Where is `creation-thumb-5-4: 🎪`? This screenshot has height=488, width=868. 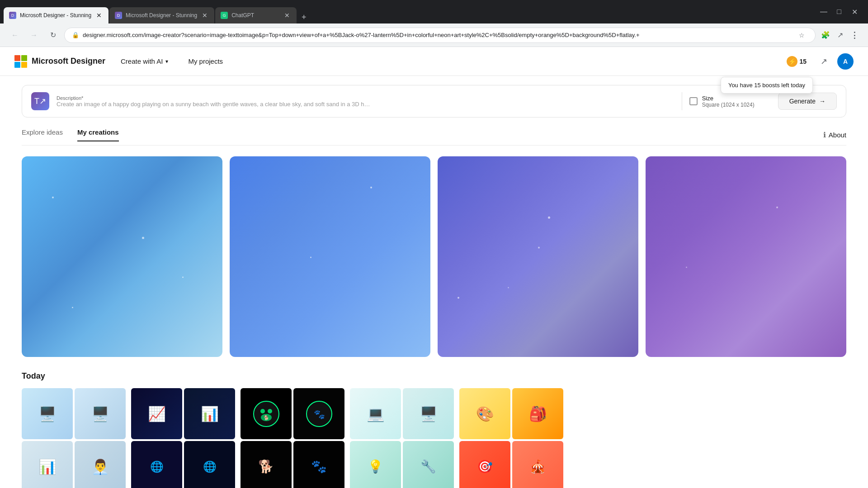 creation-thumb-5-4: 🎪 is located at coordinates (538, 465).